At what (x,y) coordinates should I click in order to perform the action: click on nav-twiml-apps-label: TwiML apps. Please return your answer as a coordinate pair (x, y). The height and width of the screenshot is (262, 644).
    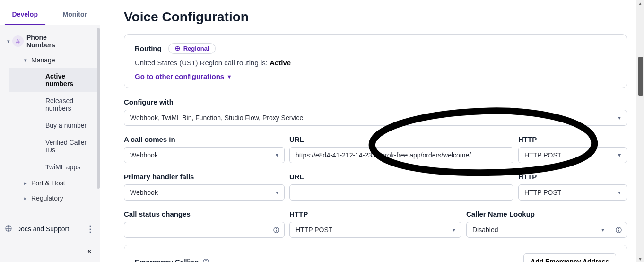
    Looking at the image, I should click on (50, 167).